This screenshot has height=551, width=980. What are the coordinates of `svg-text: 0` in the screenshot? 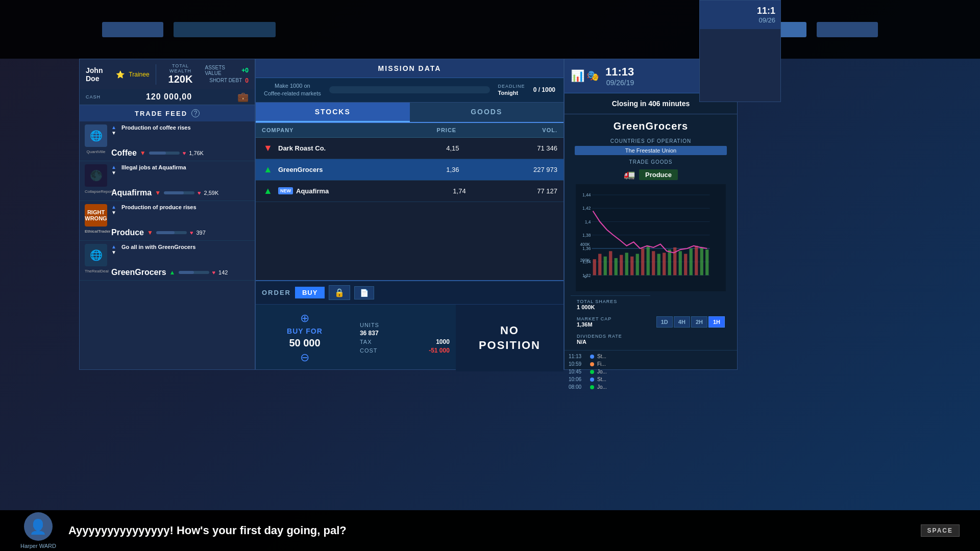 It's located at (586, 277).